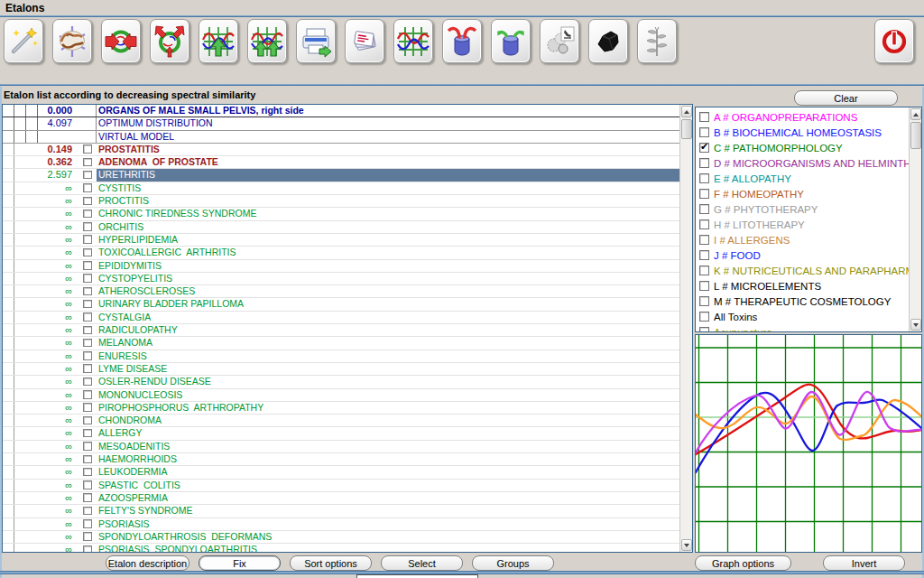  I want to click on toolbar-compare-in-button, so click(121, 42).